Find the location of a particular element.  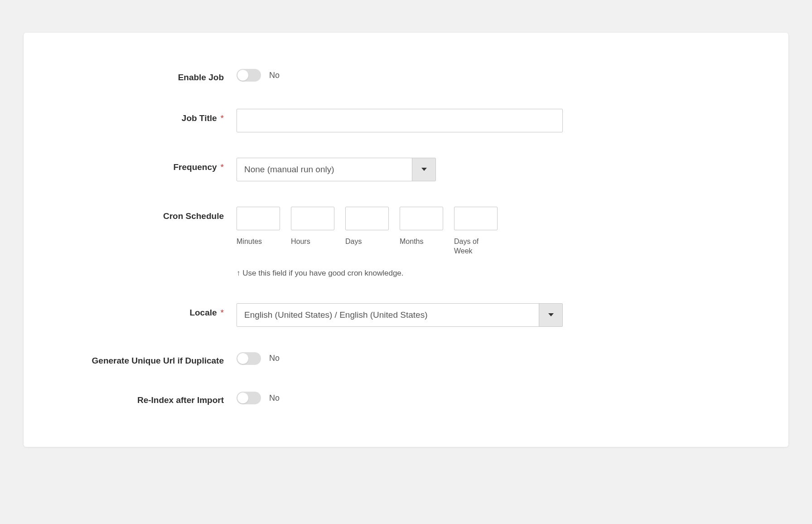

label-frequency: Frequency* is located at coordinates (150, 165).